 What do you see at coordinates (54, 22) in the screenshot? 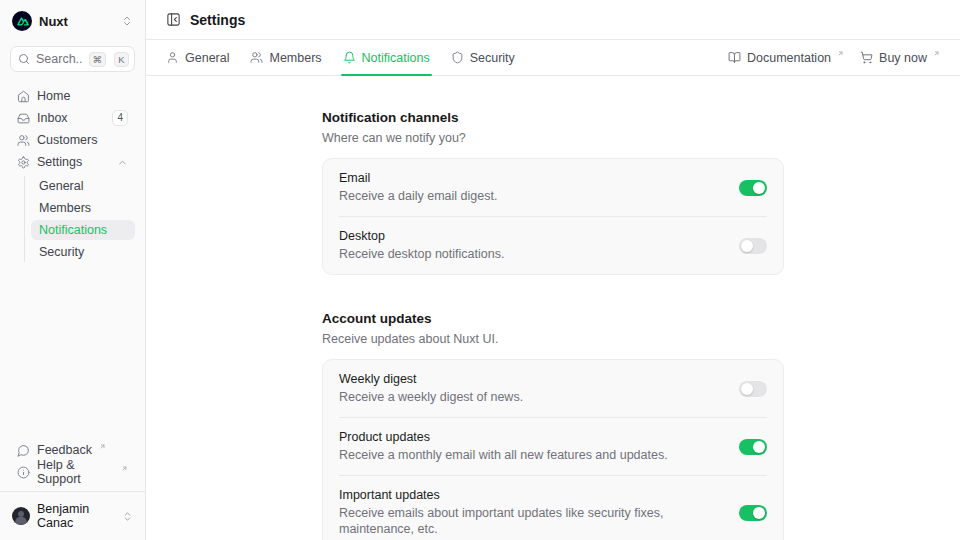
I see `workspace-name: Nuxt` at bounding box center [54, 22].